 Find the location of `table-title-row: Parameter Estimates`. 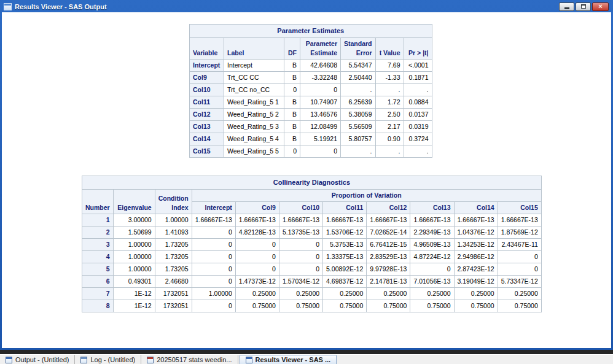

table-title-row: Parameter Estimates is located at coordinates (311, 31).